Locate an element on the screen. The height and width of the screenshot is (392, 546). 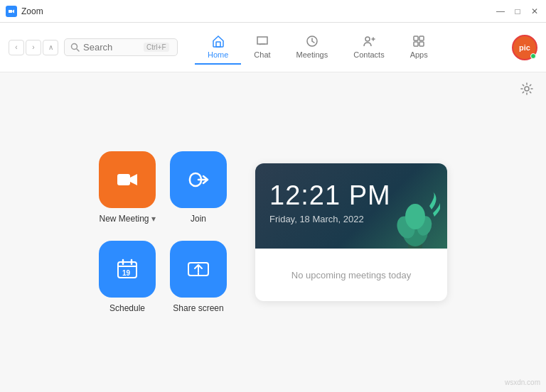
online-status-dot is located at coordinates (533, 56).